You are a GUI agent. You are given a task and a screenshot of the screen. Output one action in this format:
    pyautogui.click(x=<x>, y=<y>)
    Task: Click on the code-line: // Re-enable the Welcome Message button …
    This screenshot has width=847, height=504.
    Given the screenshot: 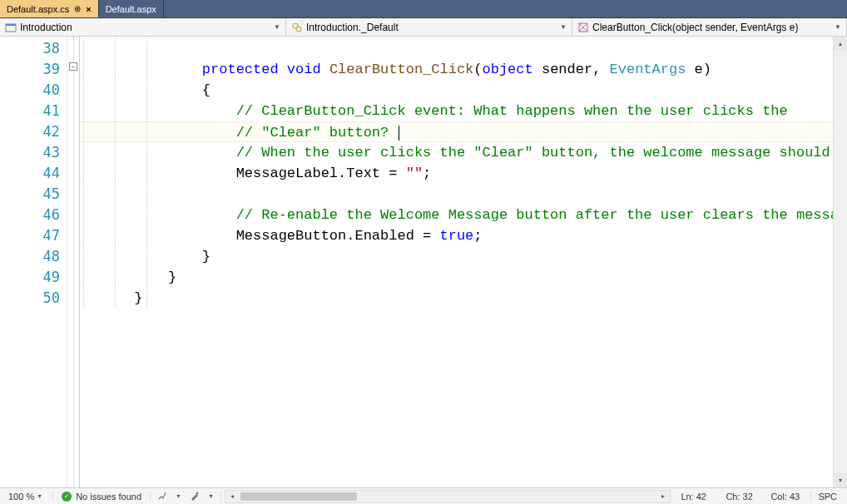 What is the action you would take?
    pyautogui.click(x=456, y=215)
    